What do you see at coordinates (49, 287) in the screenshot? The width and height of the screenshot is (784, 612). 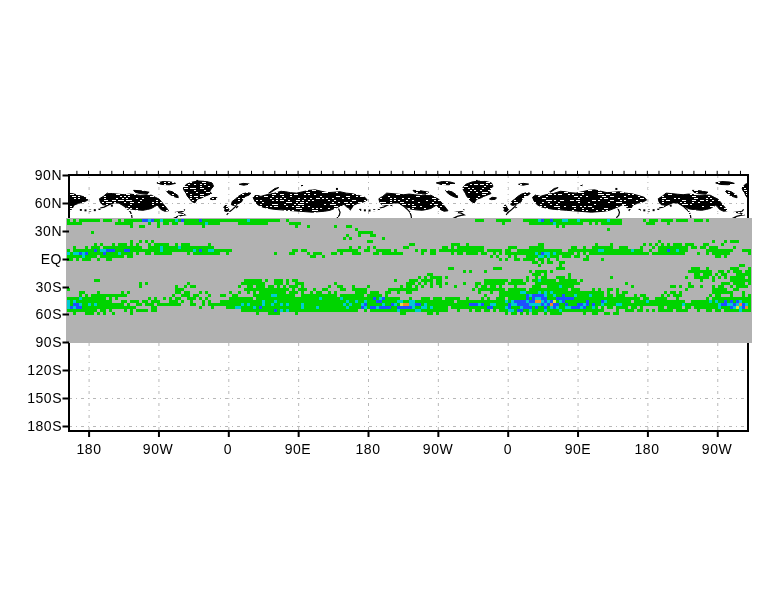 I see `y-tick-label: 30S` at bounding box center [49, 287].